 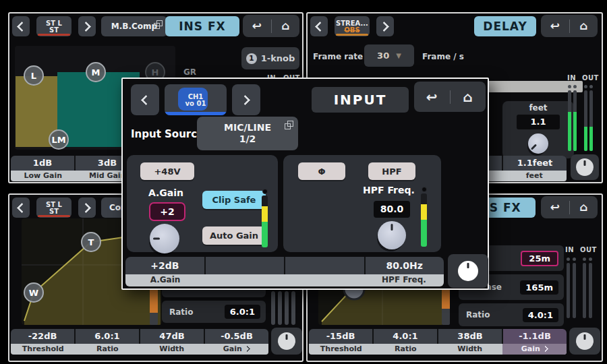 I want to click on again-knob, so click(x=165, y=239).